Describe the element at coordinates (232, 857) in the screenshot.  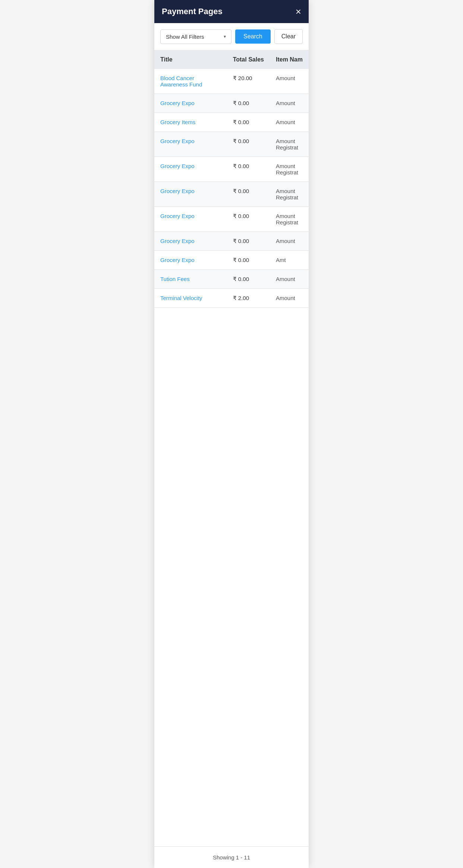
I see `pagination: Showing 1 - 11` at that location.